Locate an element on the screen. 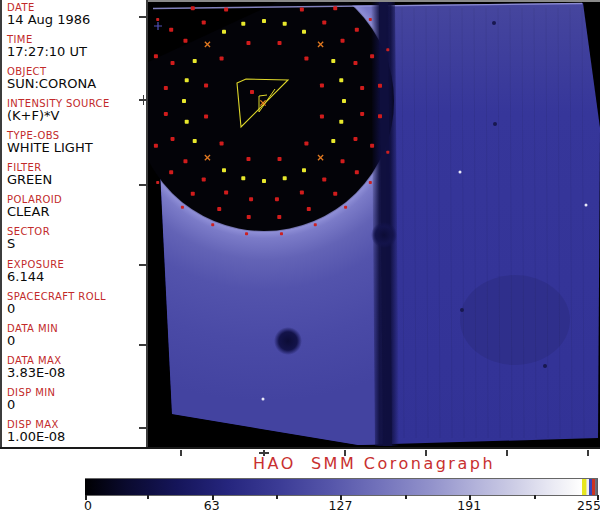 The width and height of the screenshot is (600, 512). colorbar-gradient is located at coordinates (342, 487).